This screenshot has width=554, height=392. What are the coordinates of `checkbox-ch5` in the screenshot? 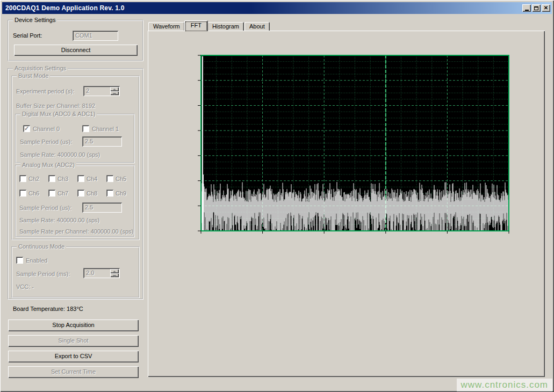 It's located at (110, 178).